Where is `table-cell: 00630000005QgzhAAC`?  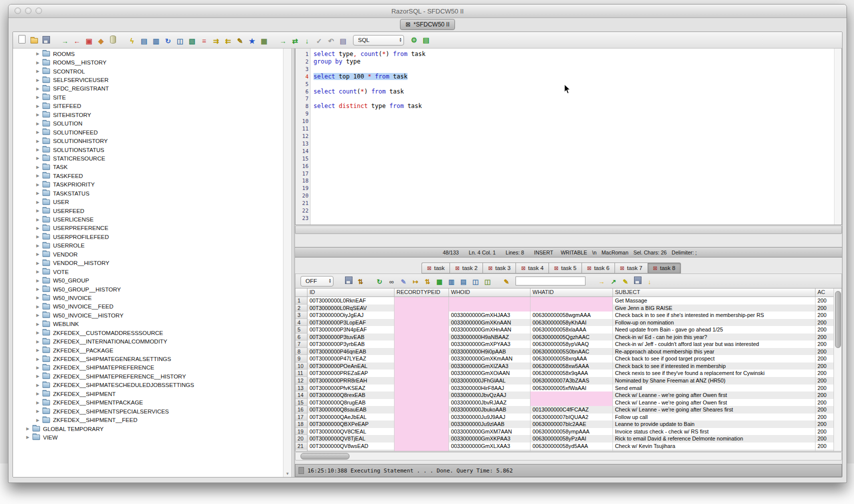
table-cell: 00630000005QgzhAAC is located at coordinates (572, 337).